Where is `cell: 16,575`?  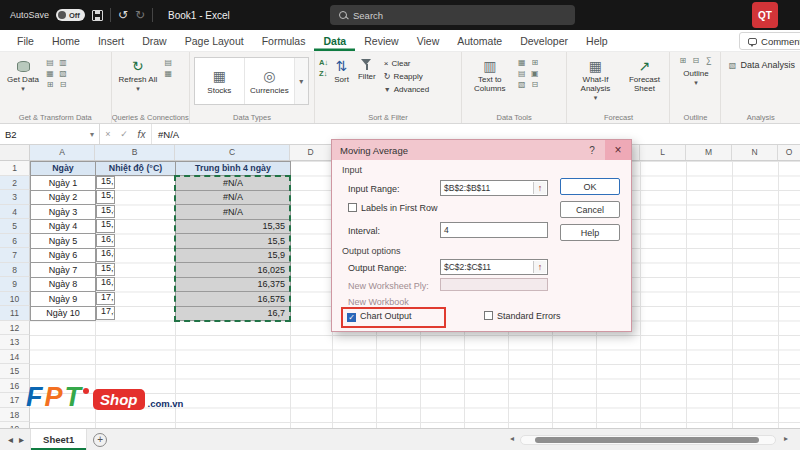 cell: 16,575 is located at coordinates (234, 300).